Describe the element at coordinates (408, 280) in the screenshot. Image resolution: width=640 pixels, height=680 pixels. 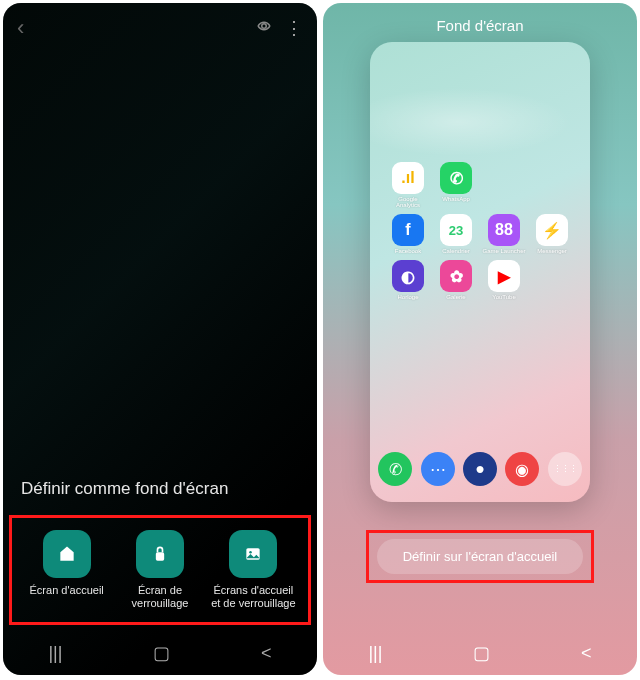
I see `app-clock: ◐Horloge` at that location.